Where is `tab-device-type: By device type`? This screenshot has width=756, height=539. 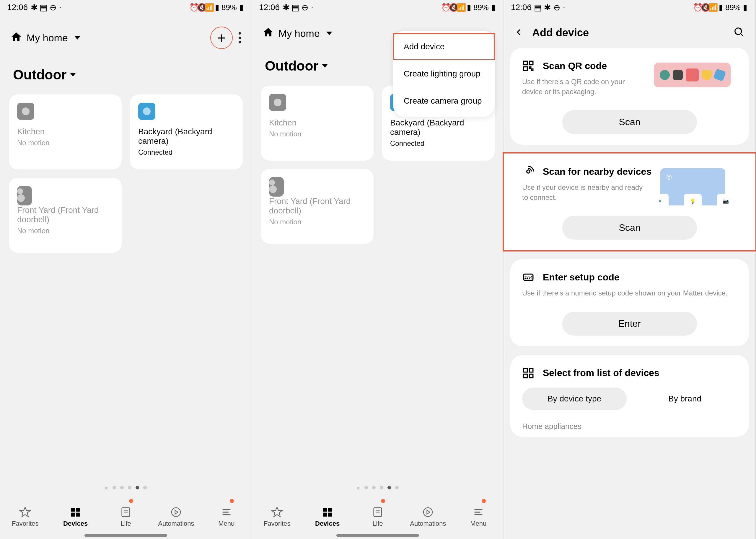 tab-device-type: By device type is located at coordinates (574, 399).